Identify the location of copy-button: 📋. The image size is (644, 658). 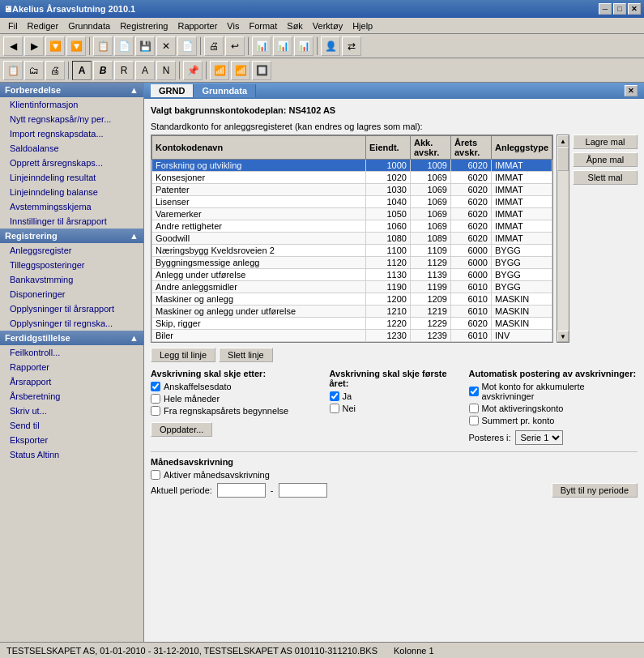
(103, 46).